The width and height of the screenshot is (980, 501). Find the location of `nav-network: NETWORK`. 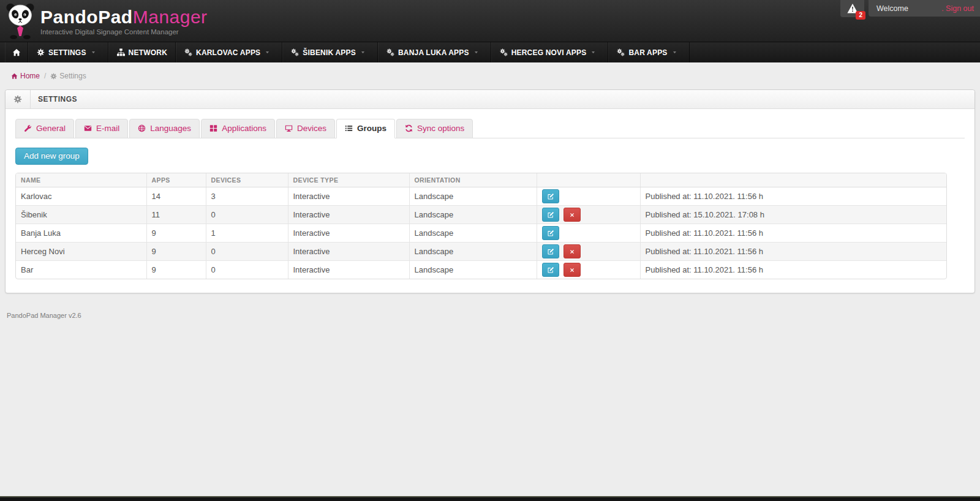

nav-network: NETWORK is located at coordinates (142, 53).